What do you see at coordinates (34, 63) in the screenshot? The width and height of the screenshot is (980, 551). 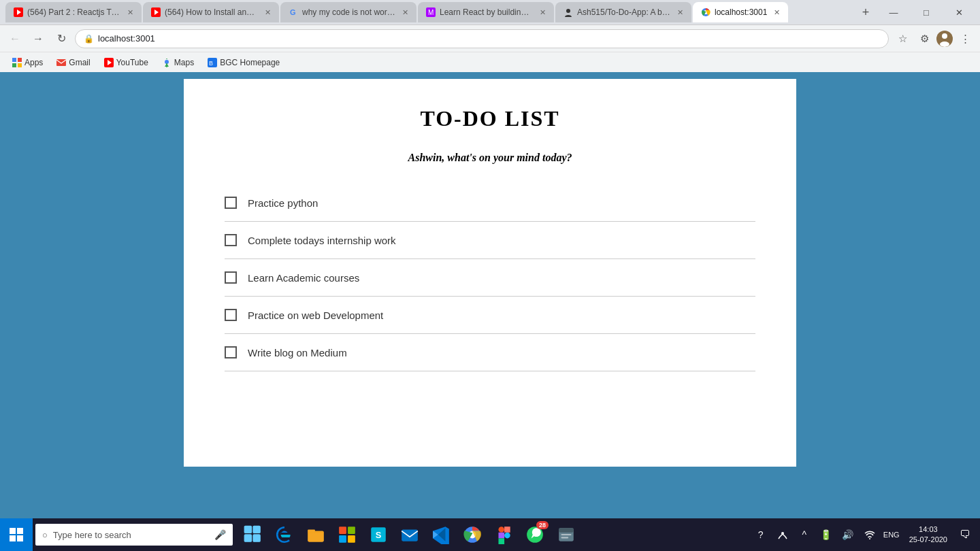 I see `bookmark-label: Apps` at bounding box center [34, 63].